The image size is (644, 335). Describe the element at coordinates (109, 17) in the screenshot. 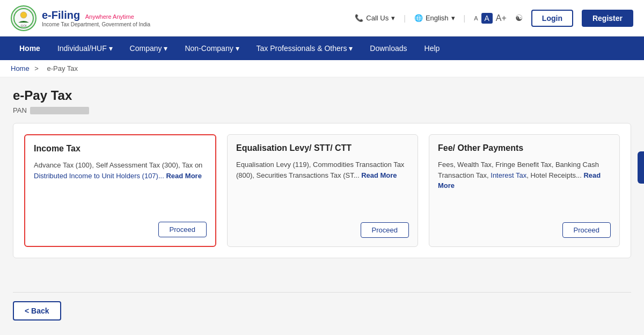

I see `logo-tagline: Anywhere Anytime` at that location.